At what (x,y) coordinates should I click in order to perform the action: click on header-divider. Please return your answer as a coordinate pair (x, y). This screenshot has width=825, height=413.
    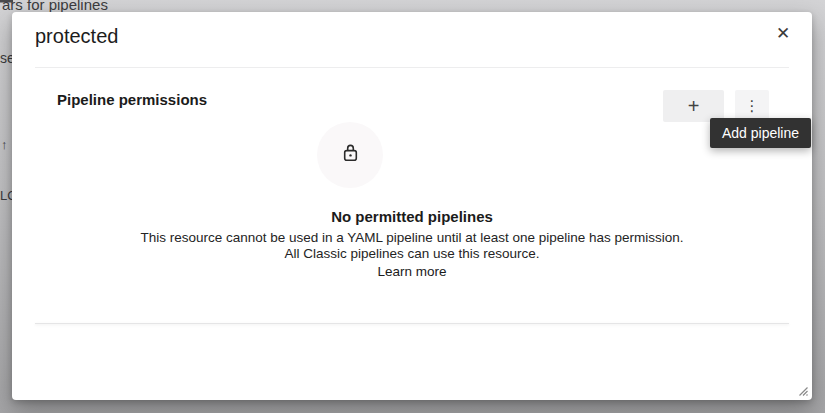
    Looking at the image, I should click on (412, 68).